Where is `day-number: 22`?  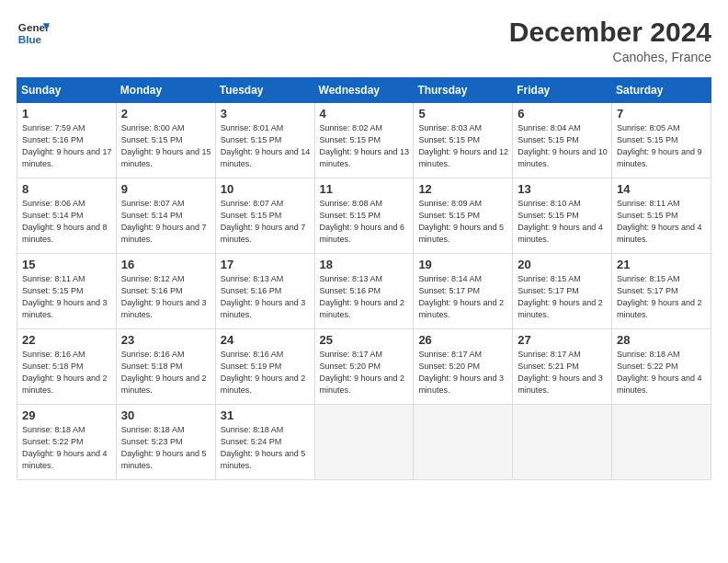
day-number: 22 is located at coordinates (67, 340).